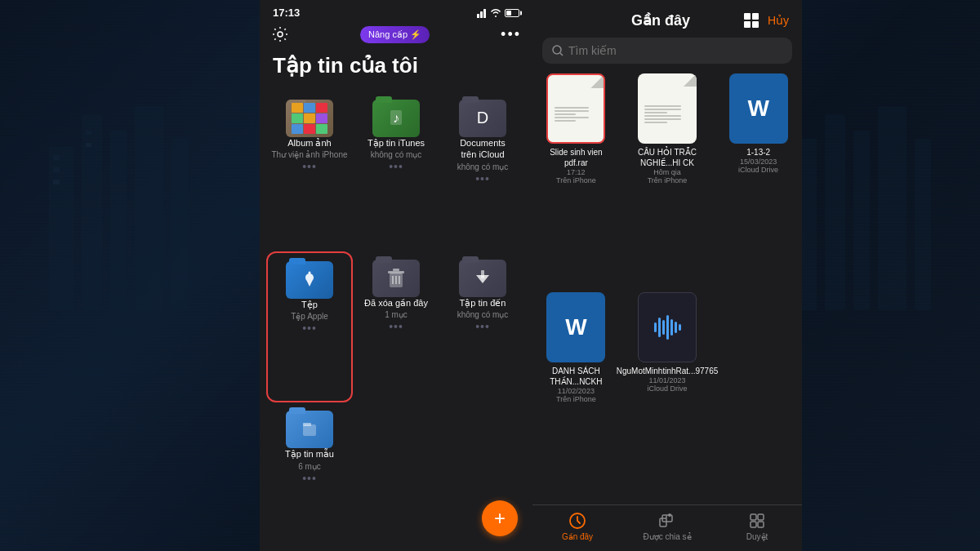 The height and width of the screenshot is (551, 980). What do you see at coordinates (577, 527) in the screenshot?
I see `tab-gan-day: Gần đây` at bounding box center [577, 527].